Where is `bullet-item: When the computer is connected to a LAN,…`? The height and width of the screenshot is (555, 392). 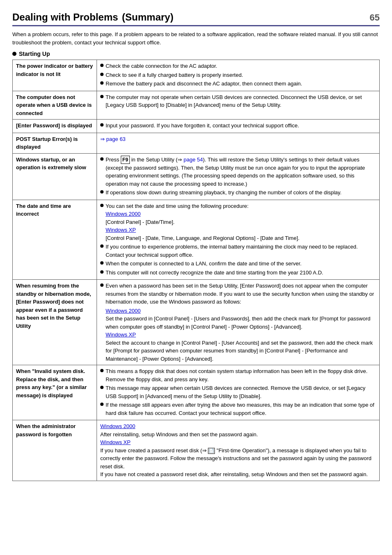
bullet-item: When the computer is connected to a LAN,… is located at coordinates (238, 264).